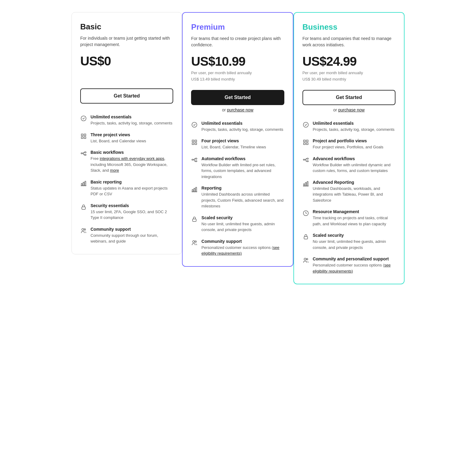 This screenshot has width=476, height=456. What do you see at coordinates (349, 265) in the screenshot?
I see `feature-item: Community and personalized support Perso…` at bounding box center [349, 265].